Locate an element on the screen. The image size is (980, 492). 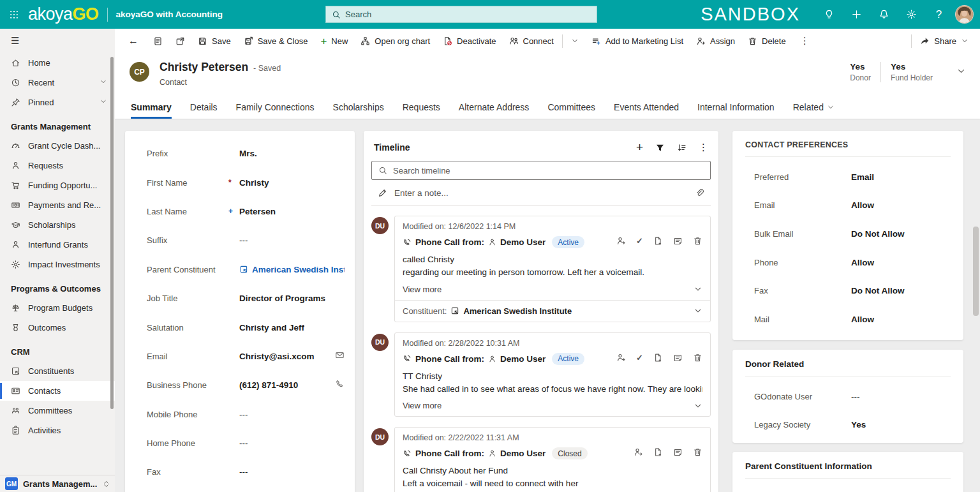
timeline-search-box is located at coordinates (541, 170).